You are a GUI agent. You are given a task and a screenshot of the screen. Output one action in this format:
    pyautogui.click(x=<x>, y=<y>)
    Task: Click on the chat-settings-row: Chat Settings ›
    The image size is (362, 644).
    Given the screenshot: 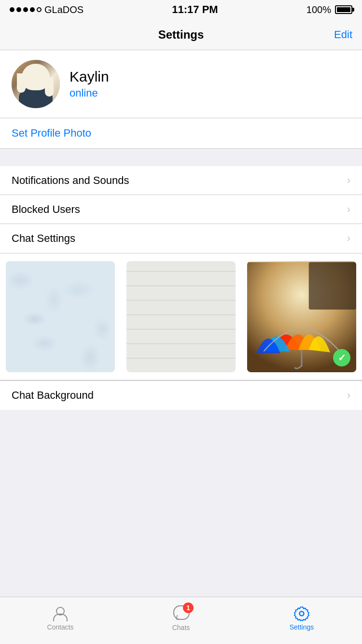 What is the action you would take?
    pyautogui.click(x=181, y=238)
    